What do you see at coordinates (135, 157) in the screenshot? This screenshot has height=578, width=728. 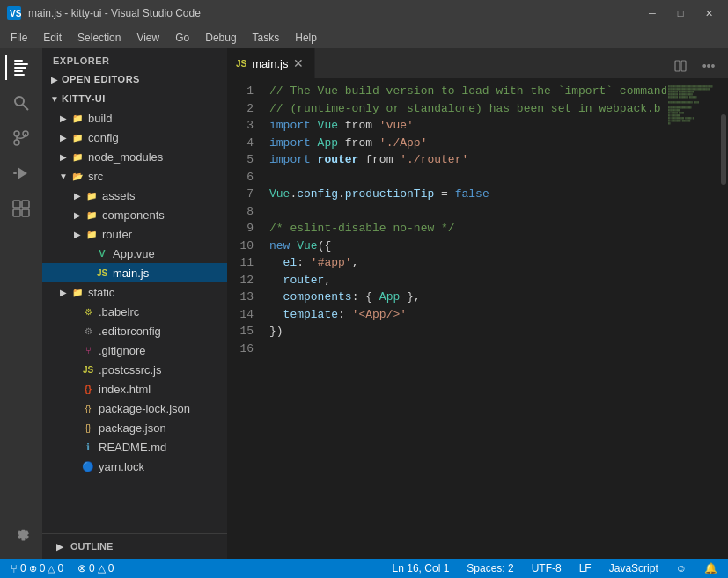 I see `tree-item-node-modules: ▶ 📁 node_modules` at bounding box center [135, 157].